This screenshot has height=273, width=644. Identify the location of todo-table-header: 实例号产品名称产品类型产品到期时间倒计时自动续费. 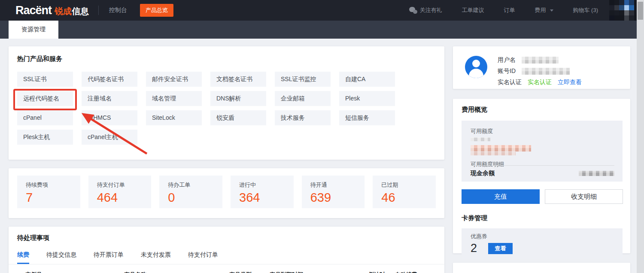
(227, 272).